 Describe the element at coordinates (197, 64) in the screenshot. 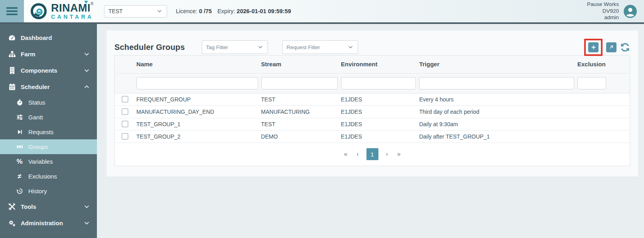

I see `column-header-name: Name` at that location.